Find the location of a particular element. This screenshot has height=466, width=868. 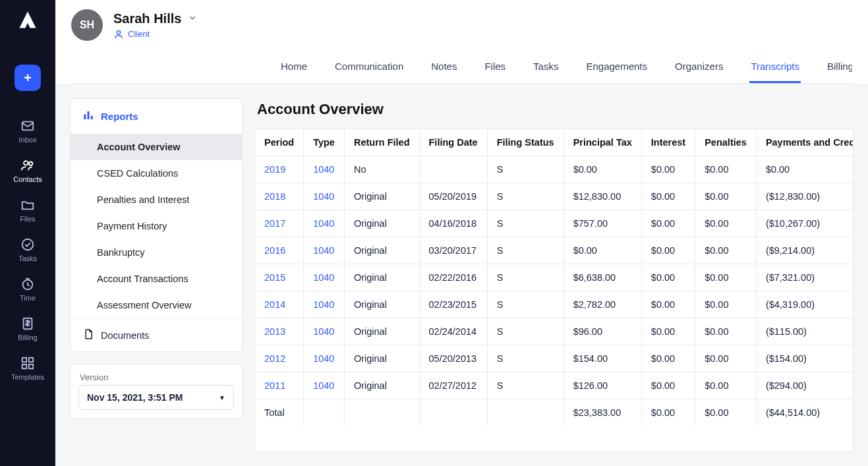

tab-notes: Notes is located at coordinates (444, 72).